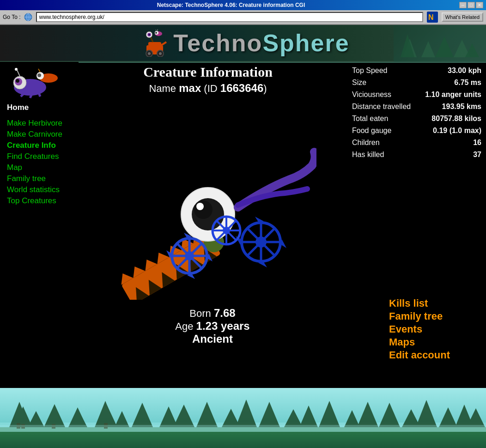  I want to click on stat-value-total-eaten: 80757.88 kilos, so click(449, 119).